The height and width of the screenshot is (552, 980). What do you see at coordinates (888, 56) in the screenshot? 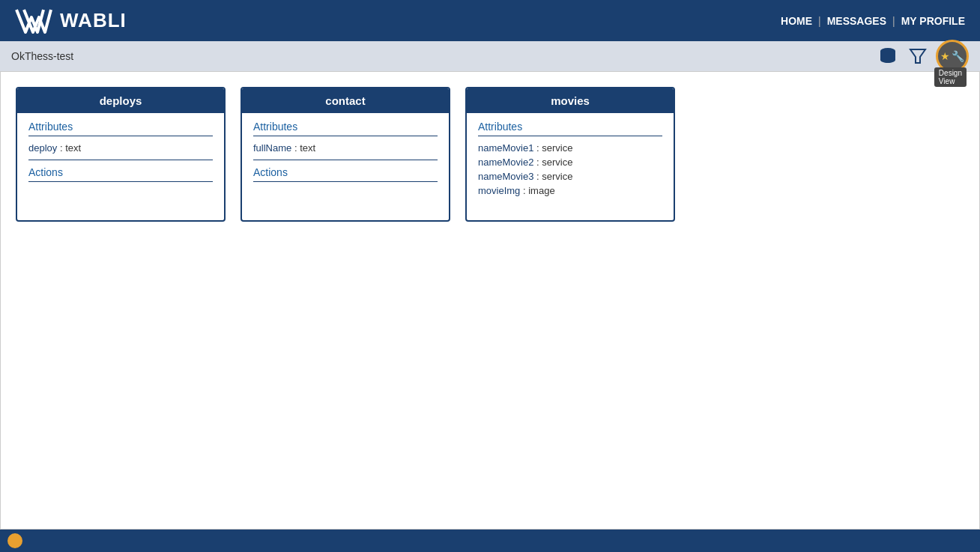
I see `database-icon` at bounding box center [888, 56].